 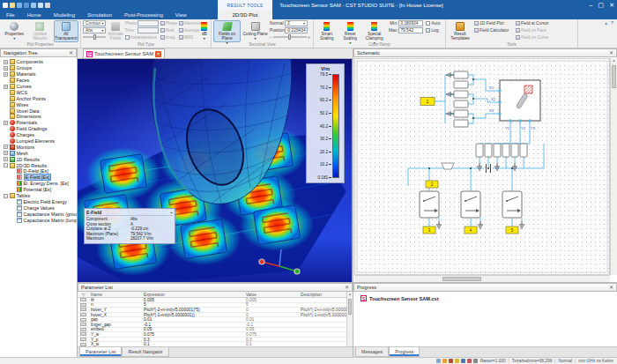 What do you see at coordinates (612, 53) in the screenshot?
I see `close-schematic-icon: ✕` at bounding box center [612, 53].